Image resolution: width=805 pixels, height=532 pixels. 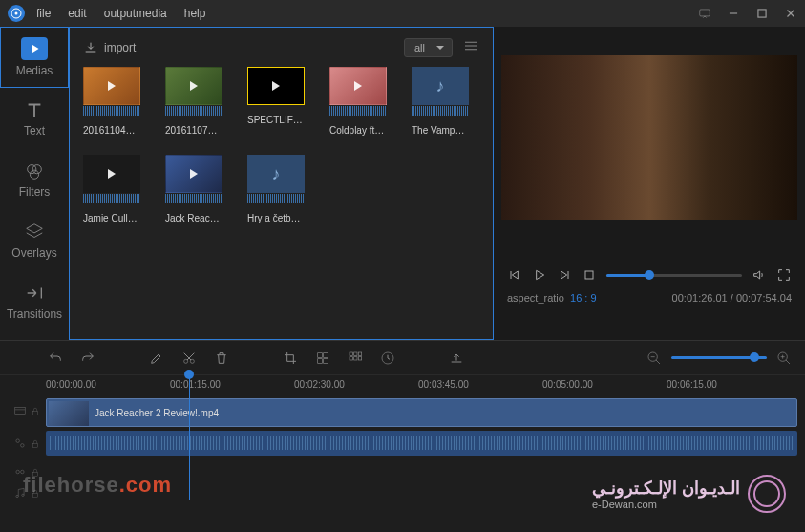 I want to click on mosaic-icon, so click(x=323, y=358).